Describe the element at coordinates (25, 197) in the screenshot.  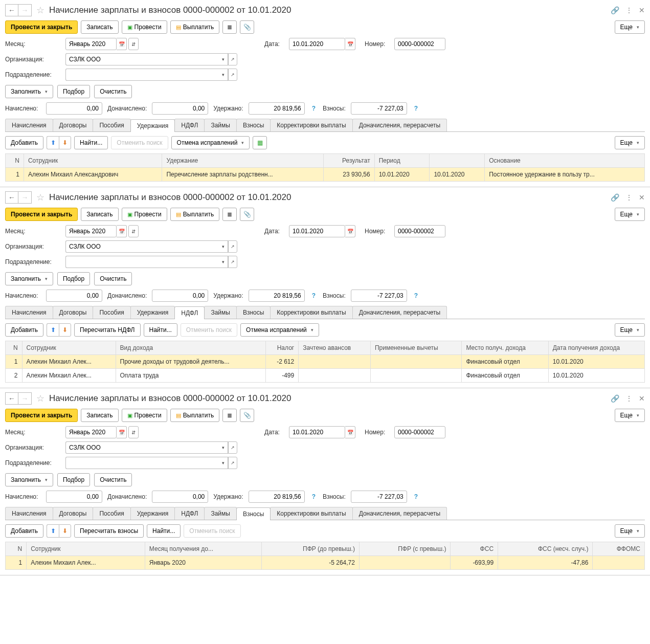
I see `nav-forward-button: →` at that location.